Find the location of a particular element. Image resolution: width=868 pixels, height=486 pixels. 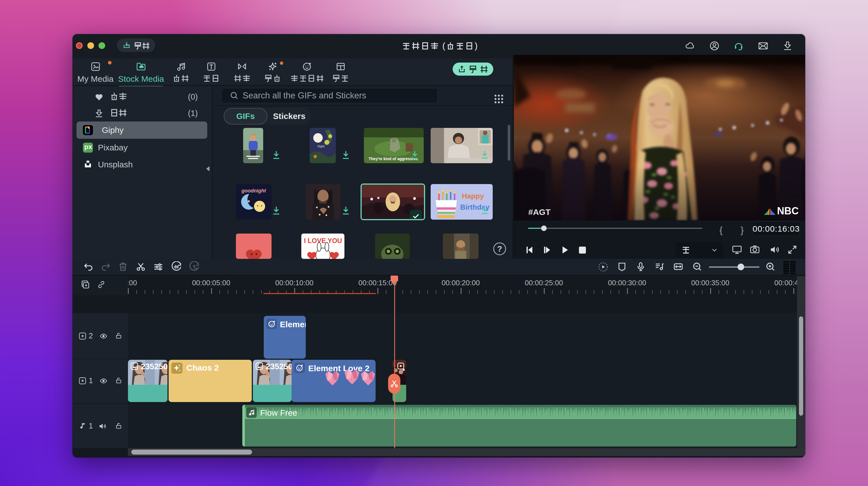

svg-text: #AGT is located at coordinates (539, 212).